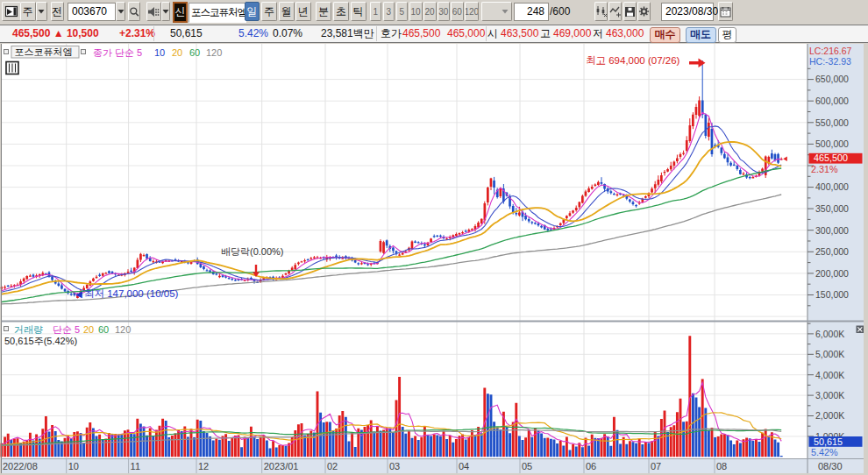 Image resolution: width=868 pixels, height=475 pixels. What do you see at coordinates (831, 51) in the screenshot?
I see `svg-text: LC:216.67` at bounding box center [831, 51].